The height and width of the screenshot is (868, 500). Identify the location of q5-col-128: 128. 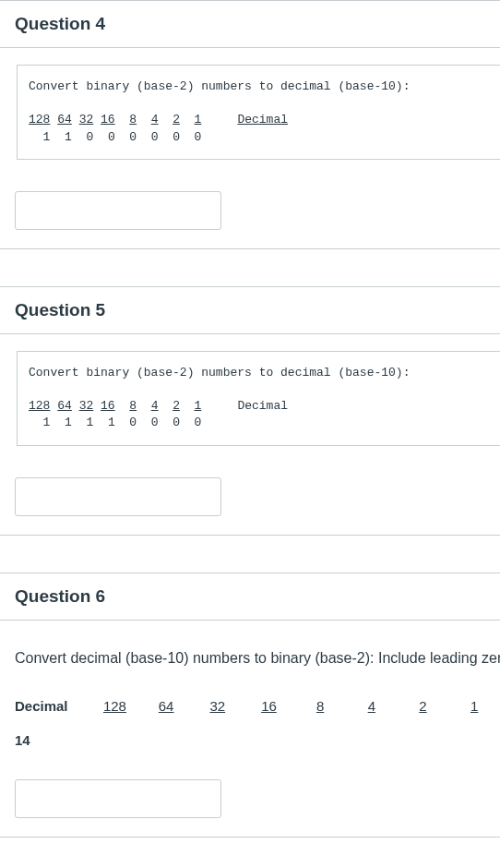
(39, 406).